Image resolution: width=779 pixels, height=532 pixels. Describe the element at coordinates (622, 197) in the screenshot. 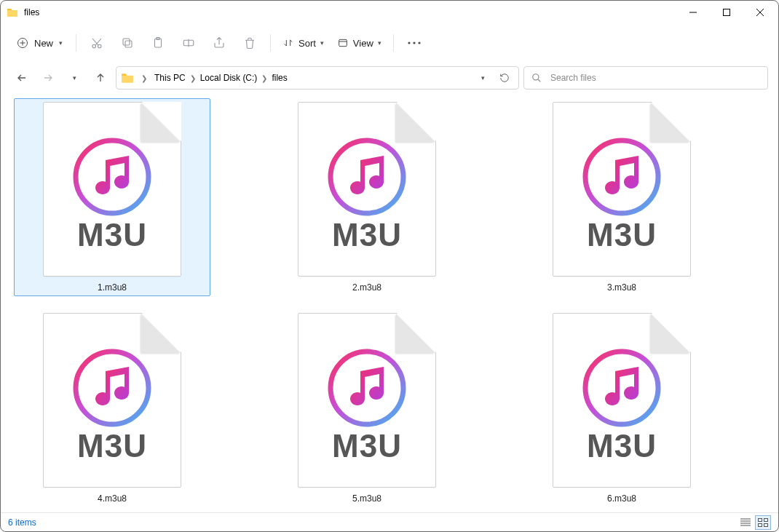

I see `file-item: M3U 3.m3u8` at that location.